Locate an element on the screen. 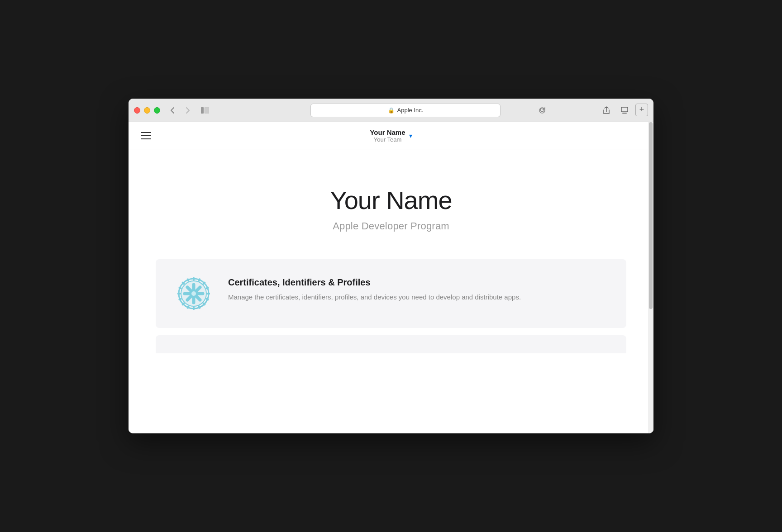 The height and width of the screenshot is (532, 782). address-bar-container: 🔒 Apple Inc. is located at coordinates (405, 110).